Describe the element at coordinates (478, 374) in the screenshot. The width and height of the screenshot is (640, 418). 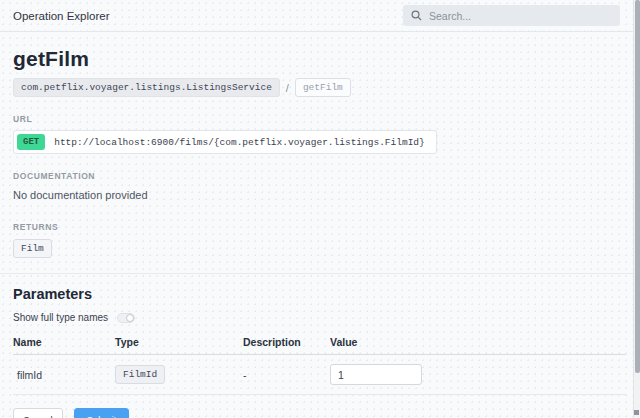
I see `parameter-value-cell` at that location.